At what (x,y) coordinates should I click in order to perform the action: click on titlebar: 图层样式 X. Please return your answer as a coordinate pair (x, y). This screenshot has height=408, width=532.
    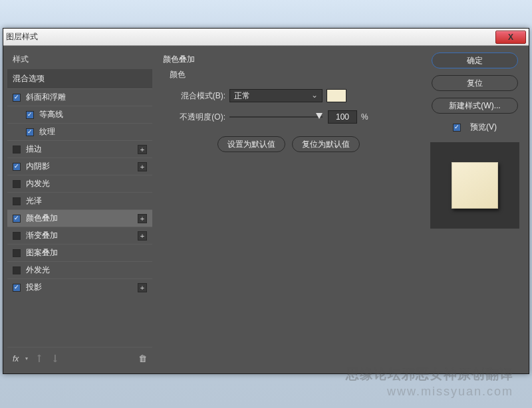
    Looking at the image, I should click on (266, 37).